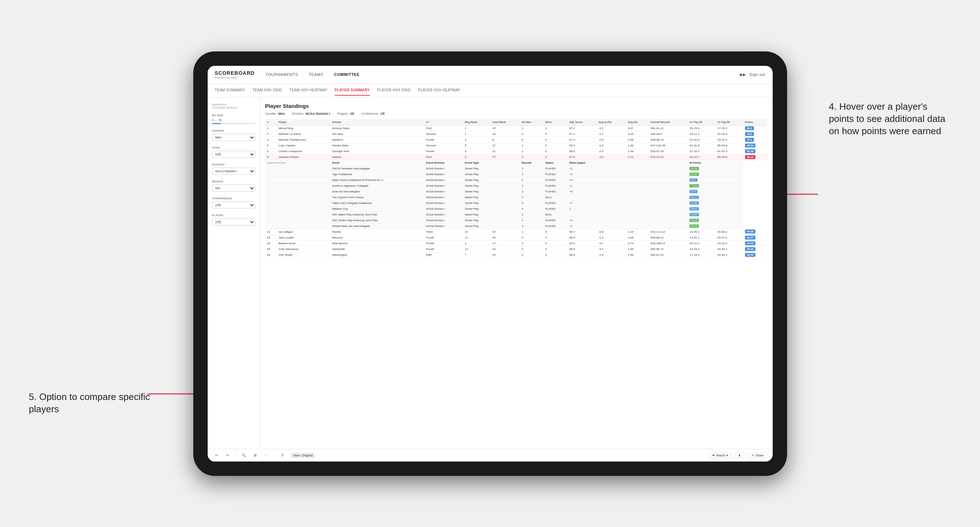  I want to click on nords-23: 0, so click(531, 237).